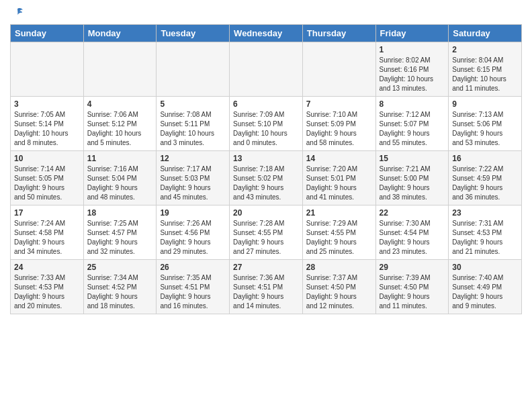 This screenshot has width=532, height=411. What do you see at coordinates (266, 179) in the screenshot?
I see `calendar-week-row: 10Sunrise: 7:14 AM Sunset: 5:05 PM Dayli…` at bounding box center [266, 179].